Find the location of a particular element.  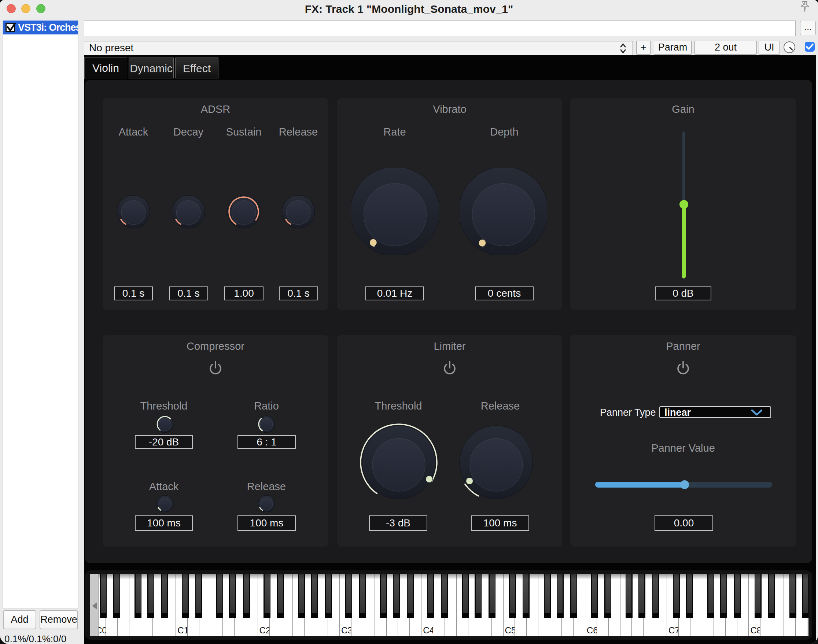

pin-icon is located at coordinates (805, 7).